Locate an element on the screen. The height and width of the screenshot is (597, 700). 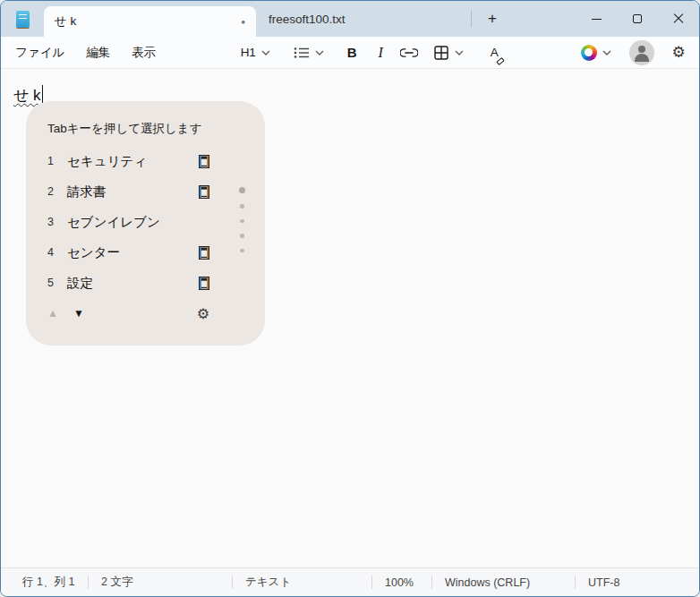
tab-title: freesoft100.txt is located at coordinates (307, 20).